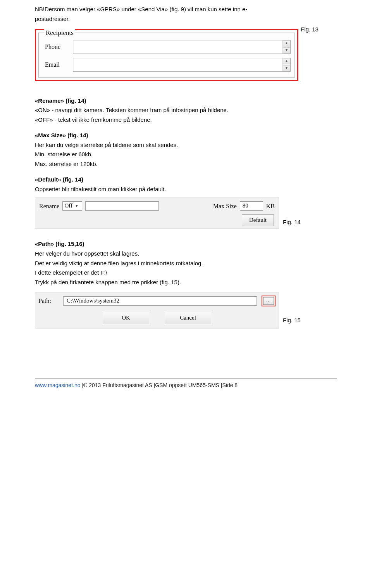 The height and width of the screenshot is (588, 372). Describe the element at coordinates (182, 47) in the screenshot. I see `phone-input: ▲ ▼` at that location.